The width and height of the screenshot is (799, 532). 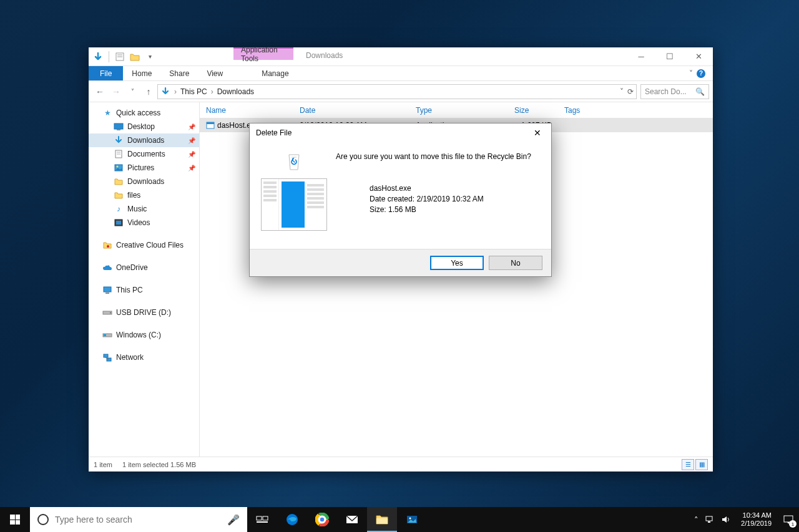 What do you see at coordinates (132, 92) in the screenshot?
I see `recent-locations-button: ˅` at bounding box center [132, 92].